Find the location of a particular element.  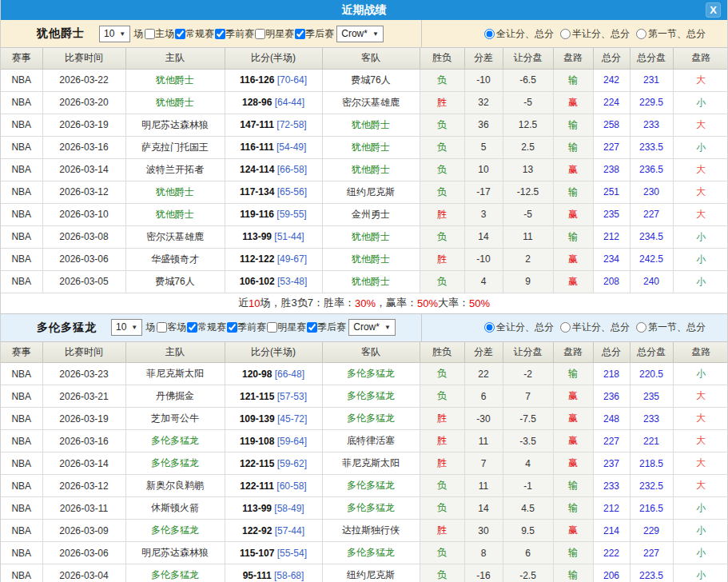

total-line-cell: 229 is located at coordinates (651, 531).